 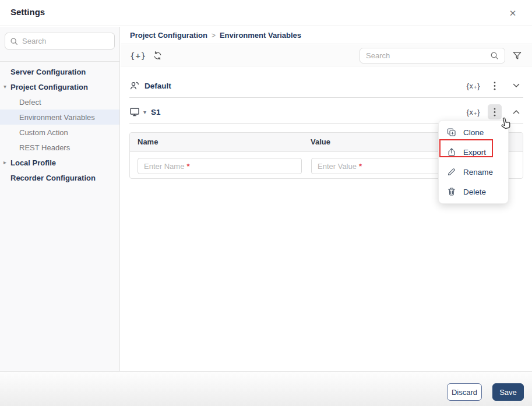 What do you see at coordinates (138, 56) in the screenshot?
I see `add-variables-button: {+}` at bounding box center [138, 56].